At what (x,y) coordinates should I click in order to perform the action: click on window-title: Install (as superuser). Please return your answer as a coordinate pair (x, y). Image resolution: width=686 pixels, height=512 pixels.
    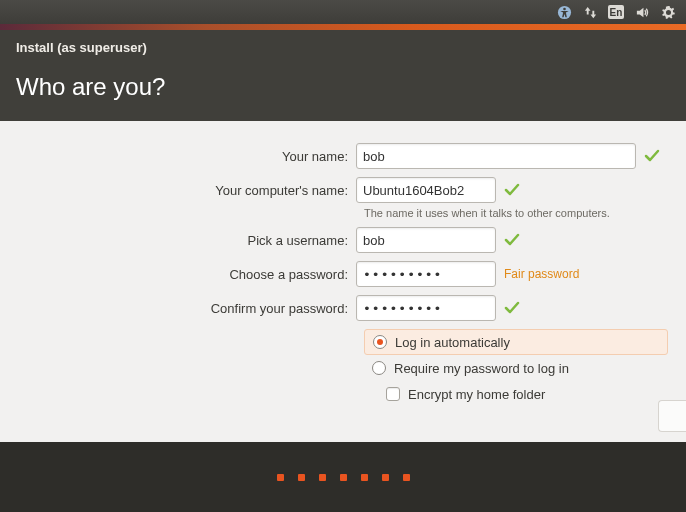
    Looking at the image, I should click on (343, 48).